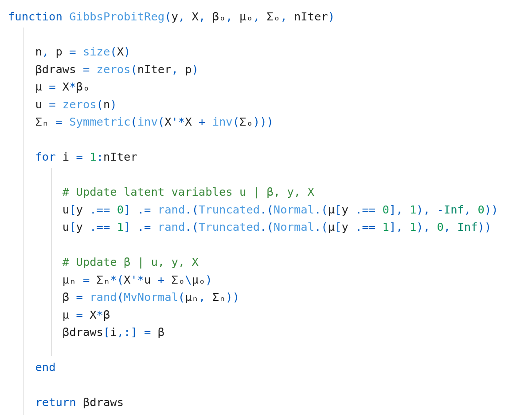 This screenshot has height=415, width=532. What do you see at coordinates (171, 16) in the screenshot?
I see `code-line: function GibbsProbitReg(y, X, βₒ, μₒ, Σₒ…` at bounding box center [171, 16].